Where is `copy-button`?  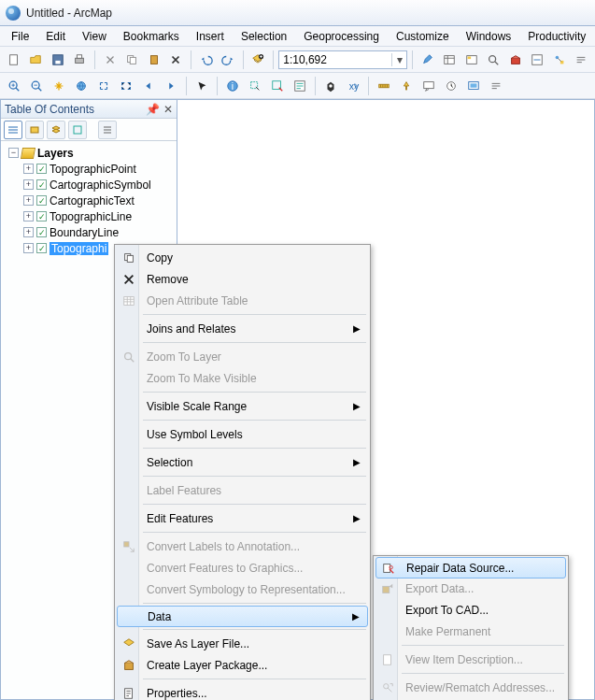
copy-button is located at coordinates (131, 60).